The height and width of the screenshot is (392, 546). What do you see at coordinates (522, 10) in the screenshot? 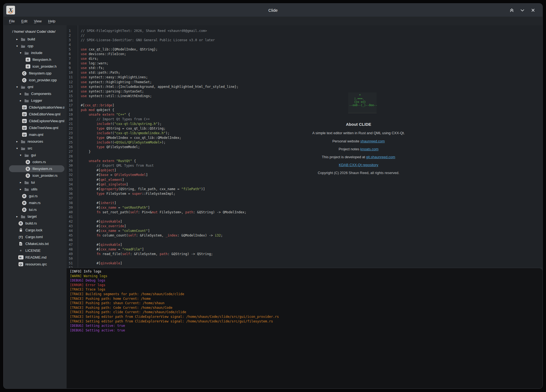
I see `minimize-button` at bounding box center [522, 10].